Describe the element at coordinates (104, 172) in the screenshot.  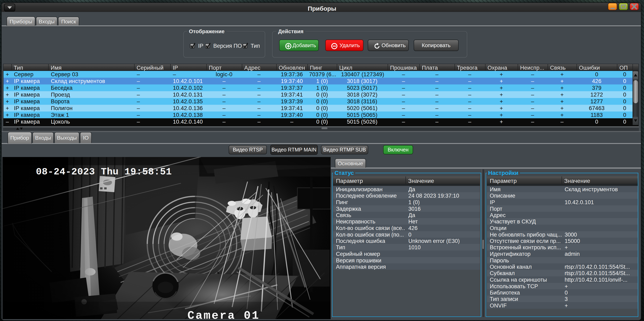
I see `svg-text: 08-24-2023 Thu 19:58:51` at that location.